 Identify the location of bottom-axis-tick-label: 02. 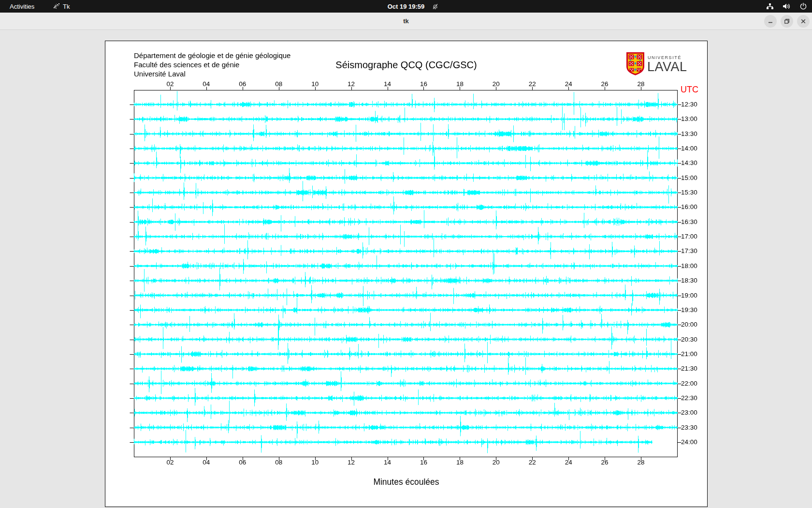
(170, 463).